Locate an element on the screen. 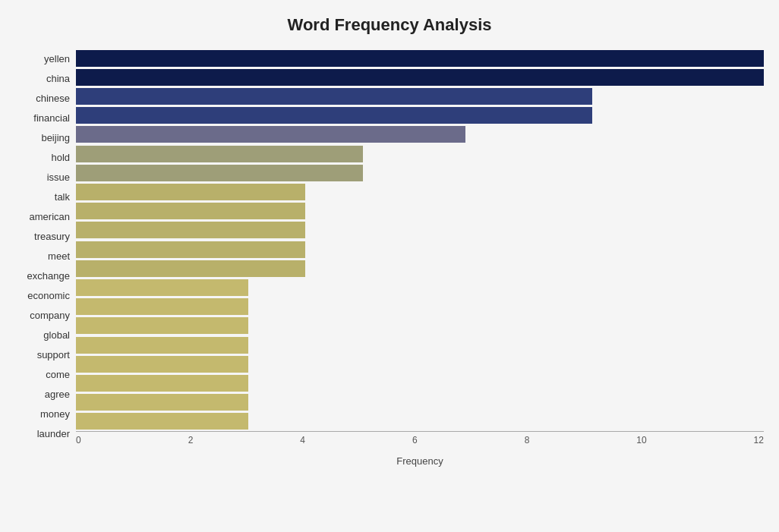 This screenshot has height=532, width=779. y-label: issue is located at coordinates (46, 178).